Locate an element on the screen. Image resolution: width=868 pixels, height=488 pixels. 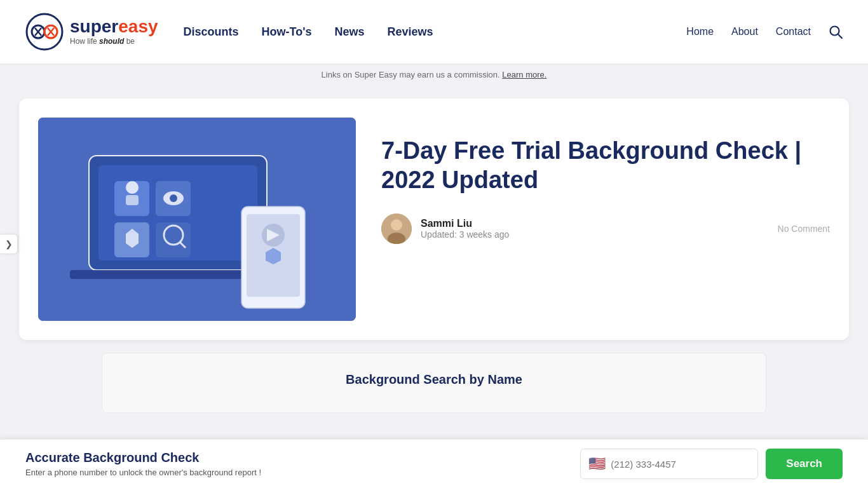
bottom-bar-title: Accurate Background Check is located at coordinates (302, 458).